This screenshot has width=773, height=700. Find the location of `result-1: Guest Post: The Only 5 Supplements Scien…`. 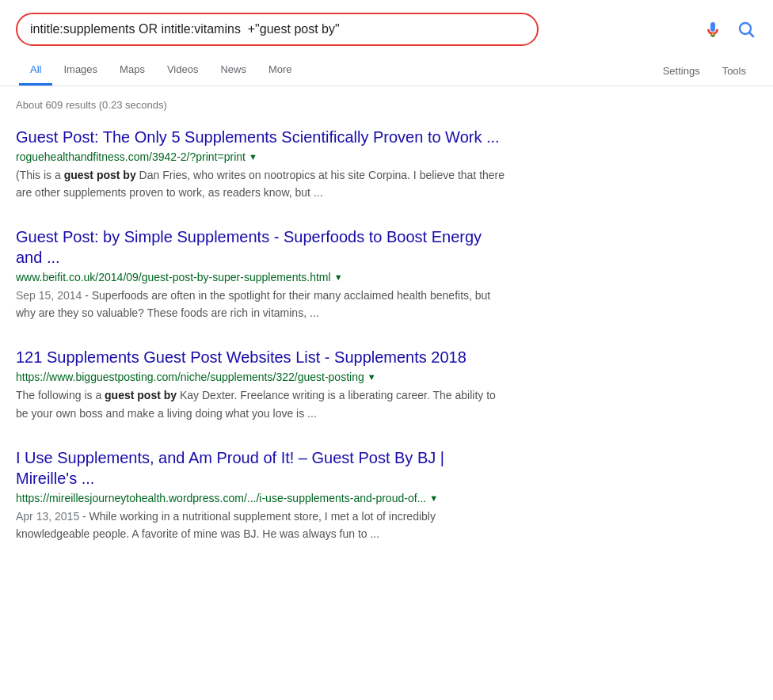

result-1: Guest Post: The Only 5 Supplements Scien… is located at coordinates (261, 164).